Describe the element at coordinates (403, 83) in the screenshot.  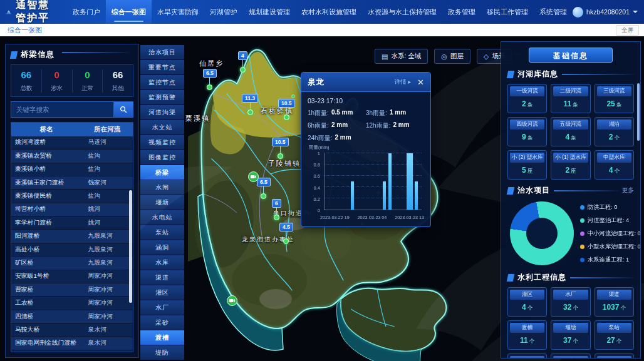
I see `popup-detail-link: 详情 ▸` at that location.